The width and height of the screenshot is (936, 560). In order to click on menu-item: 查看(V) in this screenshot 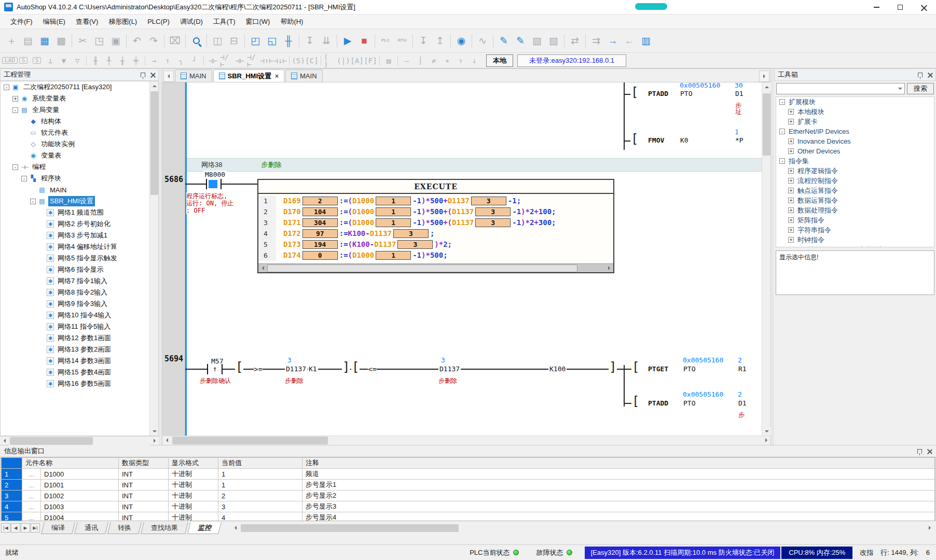, I will do `click(87, 22)`.